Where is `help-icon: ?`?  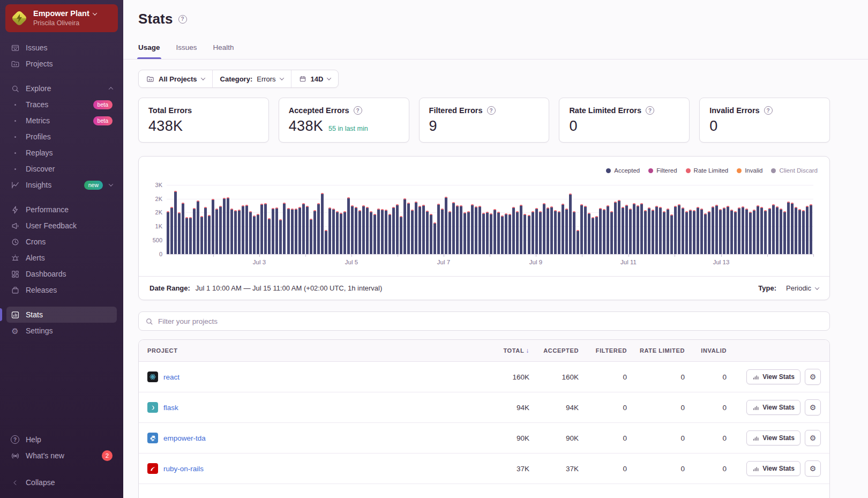 help-icon: ? is located at coordinates (768, 110).